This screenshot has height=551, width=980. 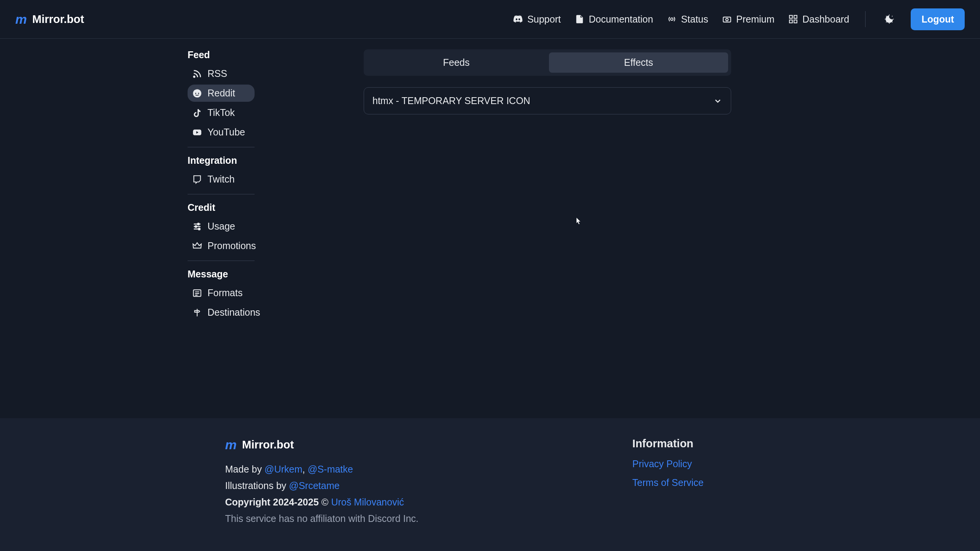 I want to click on tiktok-icon, so click(x=197, y=113).